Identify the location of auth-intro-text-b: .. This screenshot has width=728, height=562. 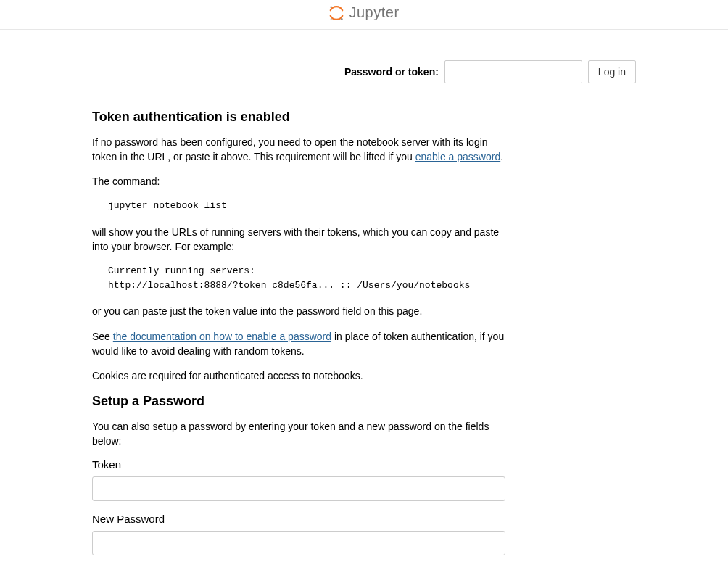
(502, 157).